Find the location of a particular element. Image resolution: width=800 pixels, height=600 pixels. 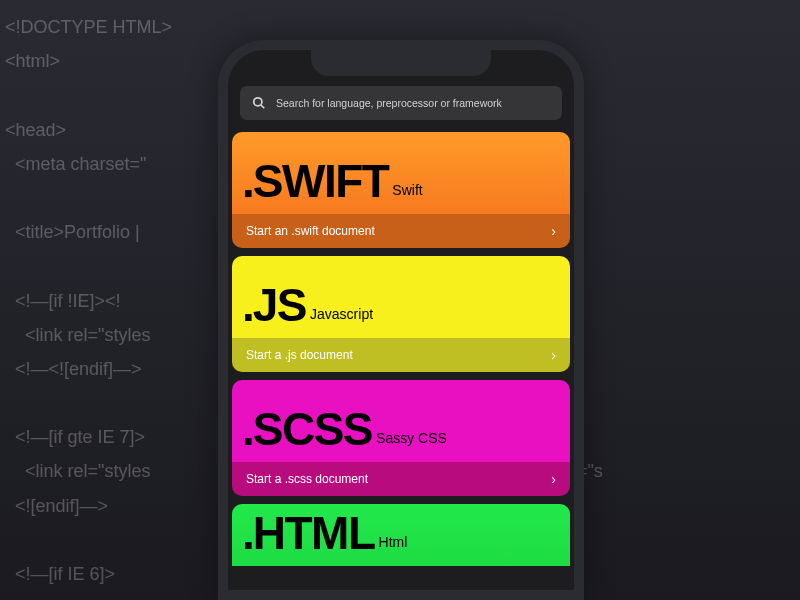

card-scss: . SCSS Sassy CSS Start a .scss document … is located at coordinates (401, 438).